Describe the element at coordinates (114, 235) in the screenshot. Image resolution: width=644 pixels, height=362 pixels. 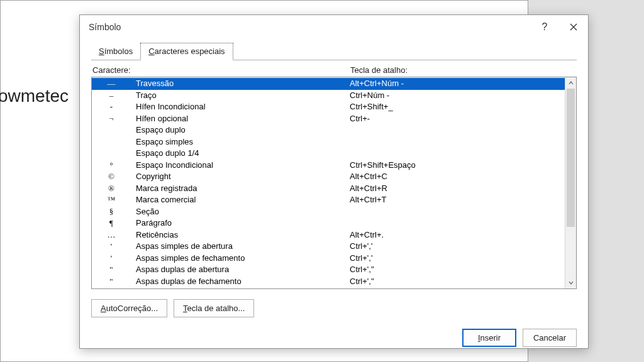
I see `char-symbol: …` at that location.